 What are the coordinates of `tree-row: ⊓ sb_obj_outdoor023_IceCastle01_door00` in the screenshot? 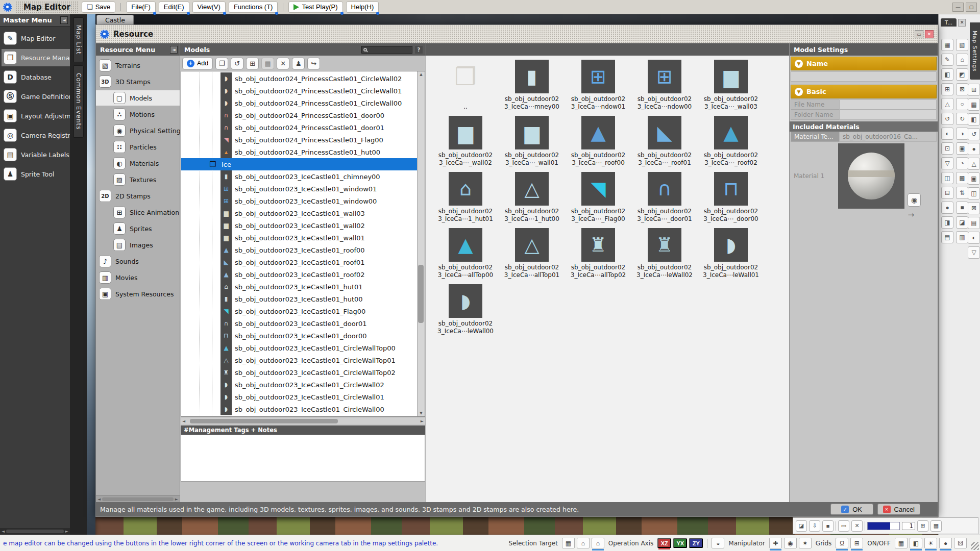 It's located at (299, 336).